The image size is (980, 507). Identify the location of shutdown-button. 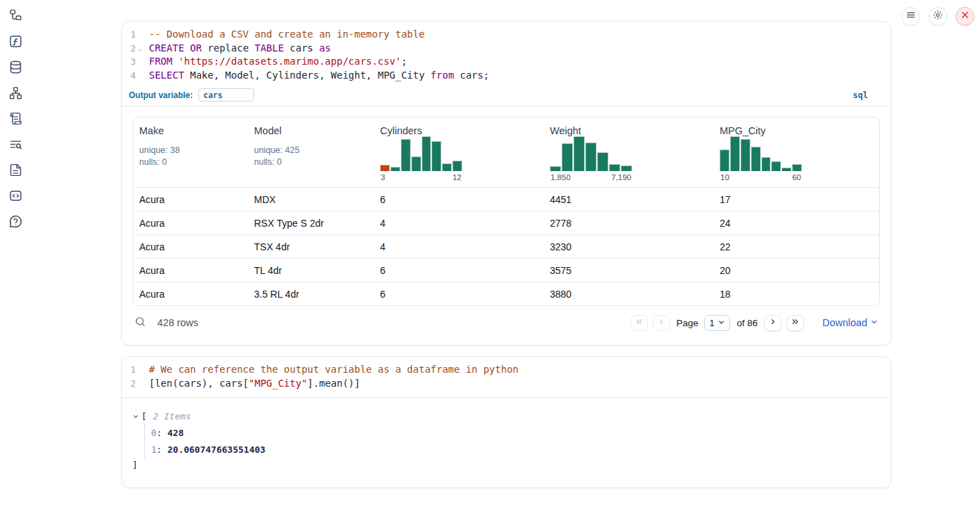
(965, 17).